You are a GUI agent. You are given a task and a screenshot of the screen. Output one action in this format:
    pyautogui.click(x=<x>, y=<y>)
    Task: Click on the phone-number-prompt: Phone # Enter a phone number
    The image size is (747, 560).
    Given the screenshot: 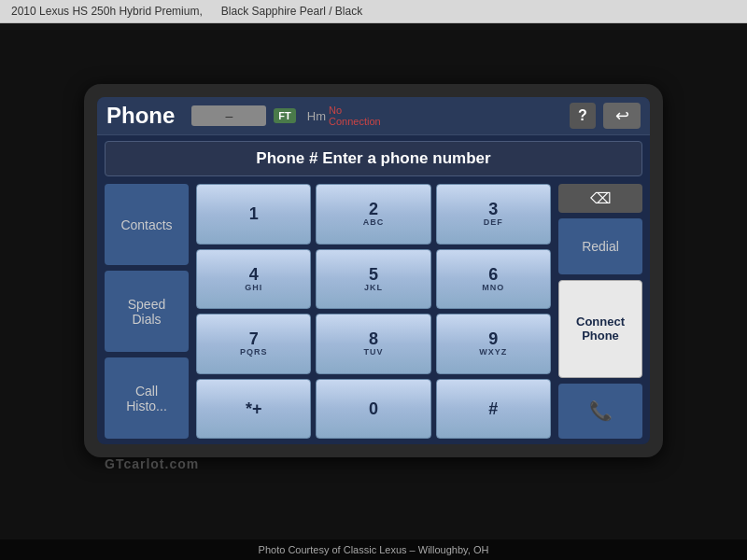 What is the action you would take?
    pyautogui.click(x=374, y=159)
    